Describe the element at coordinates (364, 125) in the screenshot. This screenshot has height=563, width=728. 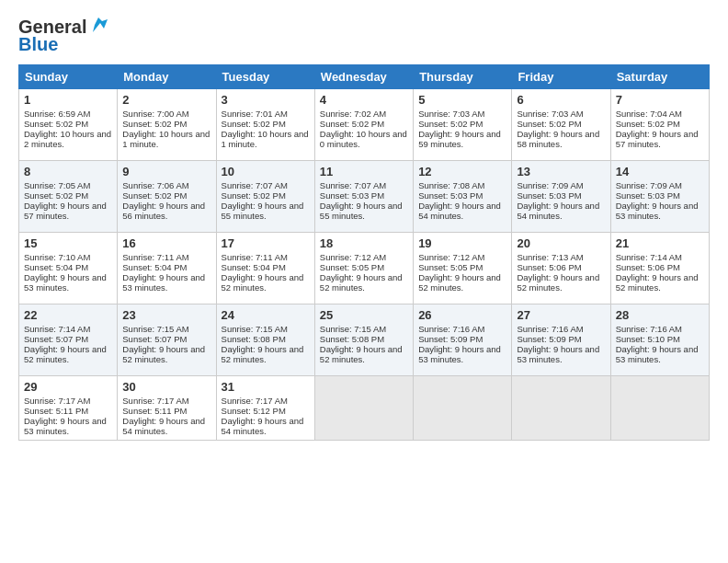
I see `week-row-1: 1 Sunrise: 6:59 AM Sunset: 5:02 PM Dayli…` at that location.